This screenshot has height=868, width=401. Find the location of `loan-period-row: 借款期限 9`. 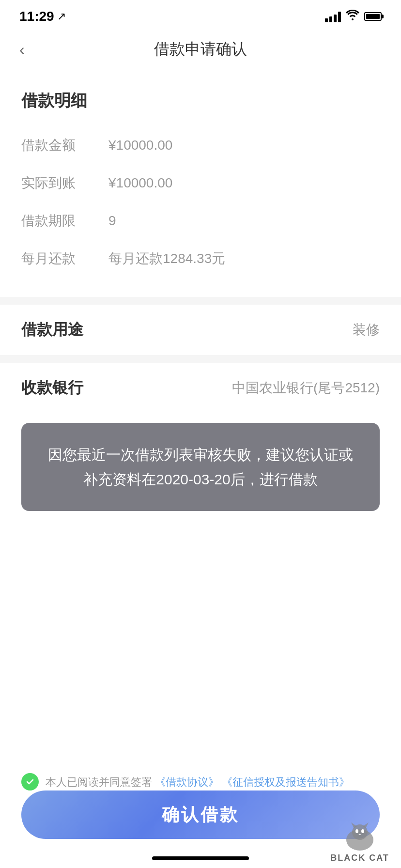

loan-period-row: 借款期限 9 is located at coordinates (200, 221).